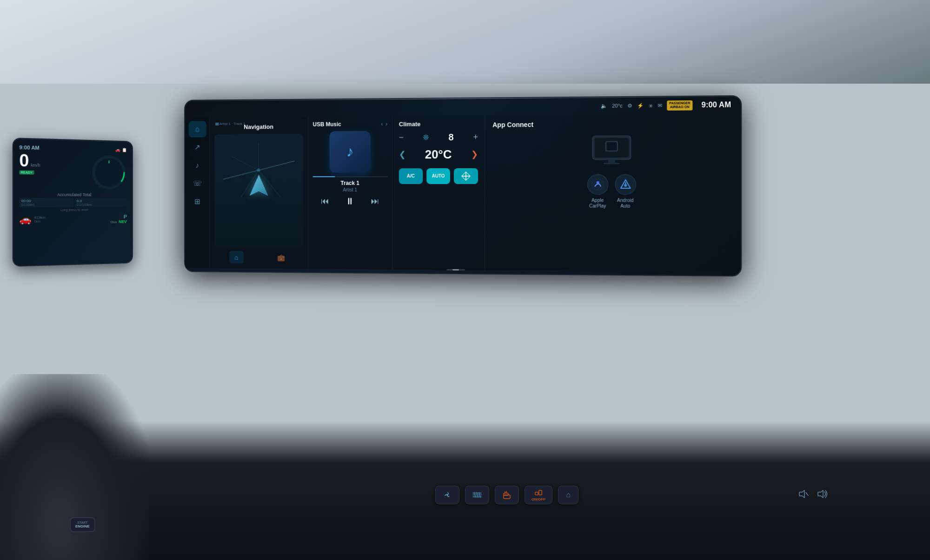 This screenshot has height=560, width=930. Describe the element at coordinates (651, 106) in the screenshot. I see `bluetooth-icon: ⚹` at that location.